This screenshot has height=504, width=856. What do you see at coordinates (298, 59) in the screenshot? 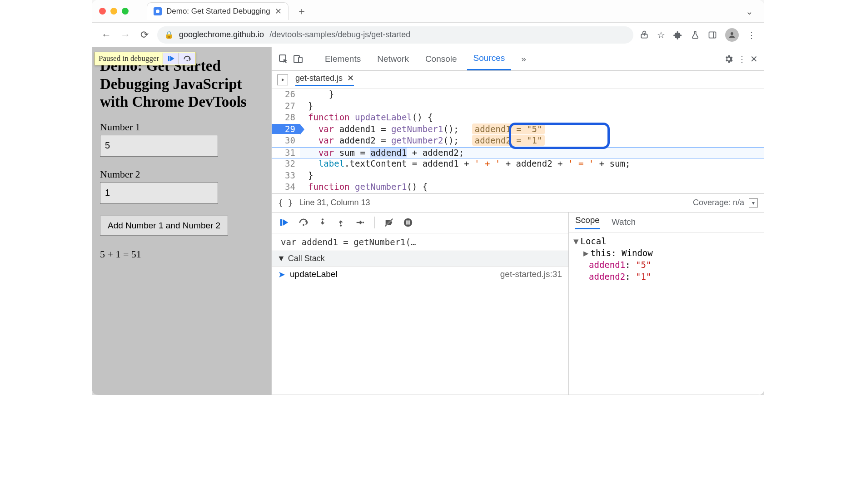
I see `device-toolbar-icon` at bounding box center [298, 59].